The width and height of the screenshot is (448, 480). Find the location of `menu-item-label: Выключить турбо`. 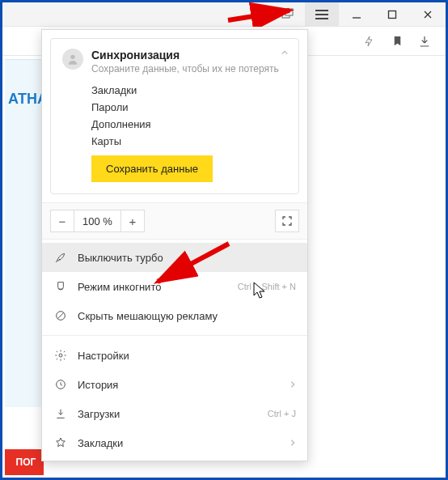

menu-item-label: Выключить турбо is located at coordinates (120, 257).